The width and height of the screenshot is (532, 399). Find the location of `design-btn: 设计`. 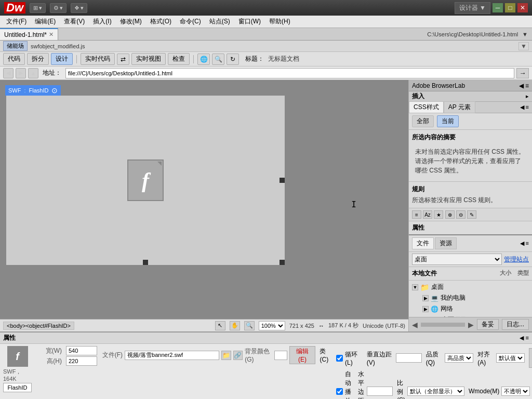

design-btn: 设计 is located at coordinates (62, 59).